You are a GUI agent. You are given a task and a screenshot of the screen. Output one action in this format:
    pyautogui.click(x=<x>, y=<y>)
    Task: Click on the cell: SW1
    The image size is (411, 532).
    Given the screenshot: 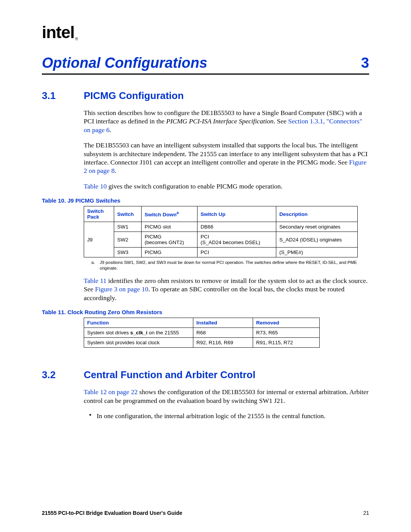 What is the action you would take?
    pyautogui.click(x=128, y=227)
    